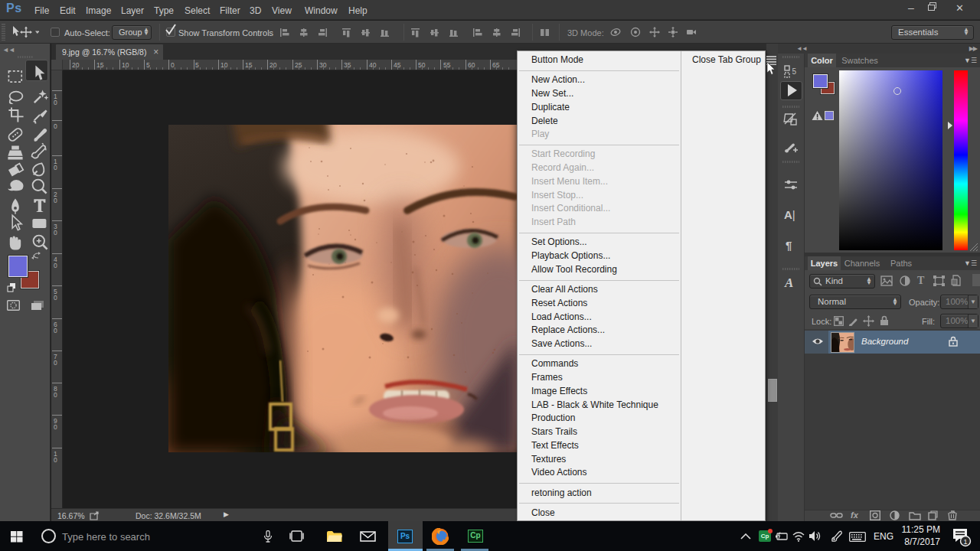 The width and height of the screenshot is (980, 551). I want to click on svg-text: 1, so click(965, 542).